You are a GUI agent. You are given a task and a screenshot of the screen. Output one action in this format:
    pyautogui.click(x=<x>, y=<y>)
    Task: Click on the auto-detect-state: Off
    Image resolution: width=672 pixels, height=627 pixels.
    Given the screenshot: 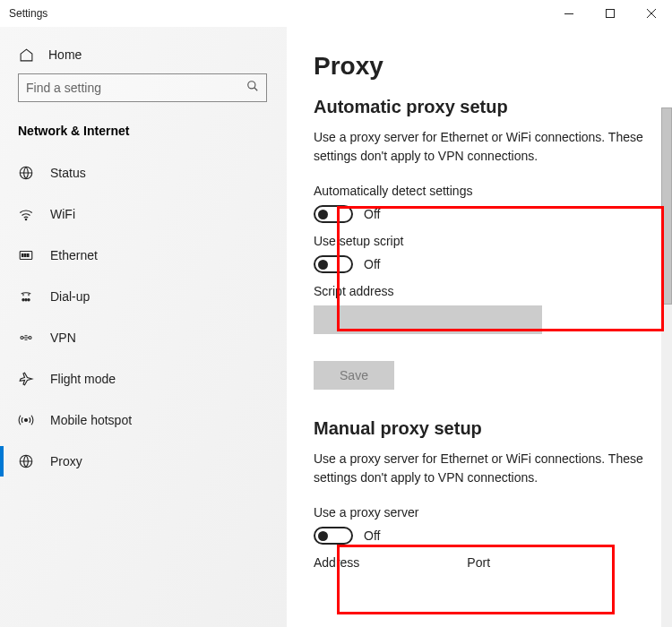 What is the action you would take?
    pyautogui.click(x=372, y=214)
    